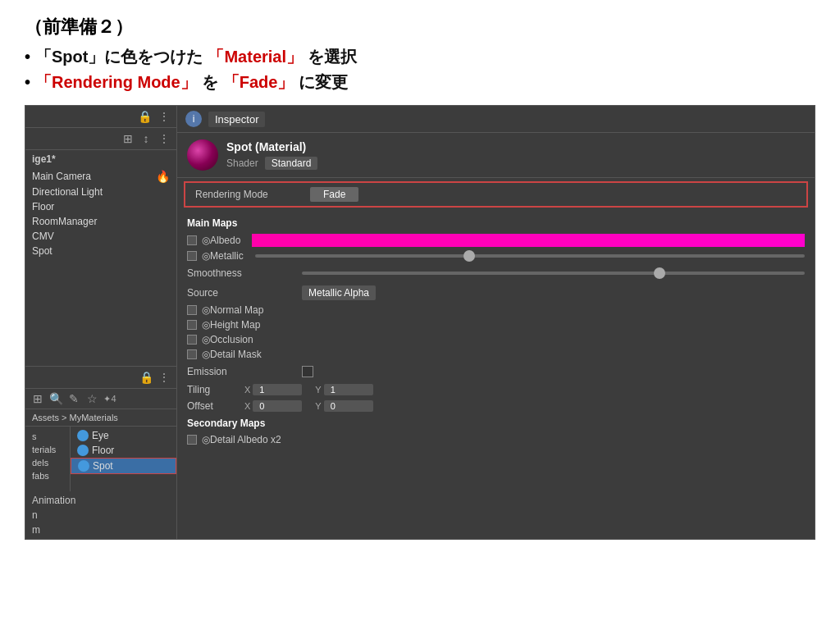 The height and width of the screenshot is (630, 840). I want to click on sidebar-prefabs: fabs, so click(48, 476).